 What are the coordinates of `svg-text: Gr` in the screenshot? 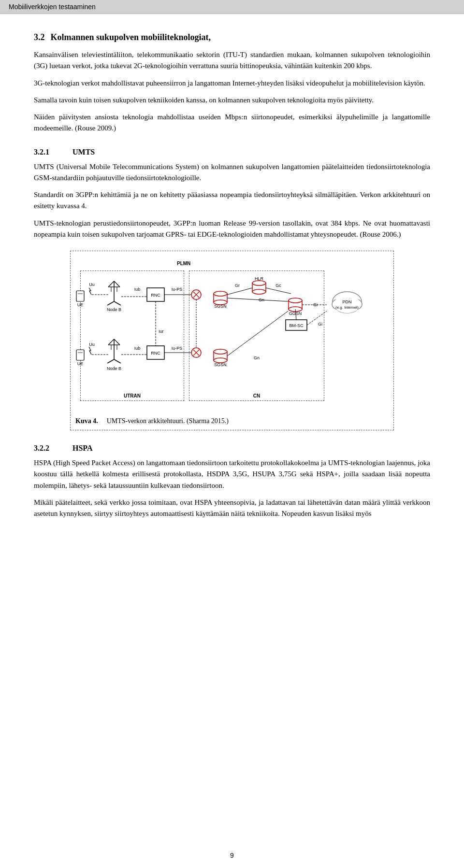 It's located at (237, 285).